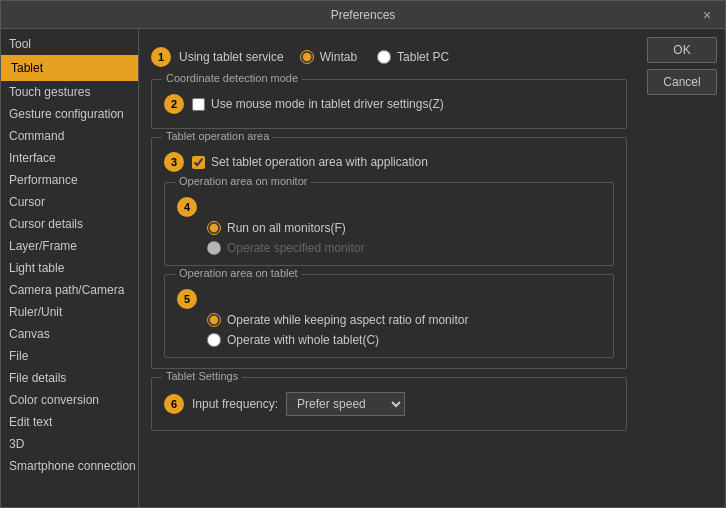 Image resolution: width=726 pixels, height=508 pixels. I want to click on tablet-settings-label: Tablet Settings, so click(202, 376).